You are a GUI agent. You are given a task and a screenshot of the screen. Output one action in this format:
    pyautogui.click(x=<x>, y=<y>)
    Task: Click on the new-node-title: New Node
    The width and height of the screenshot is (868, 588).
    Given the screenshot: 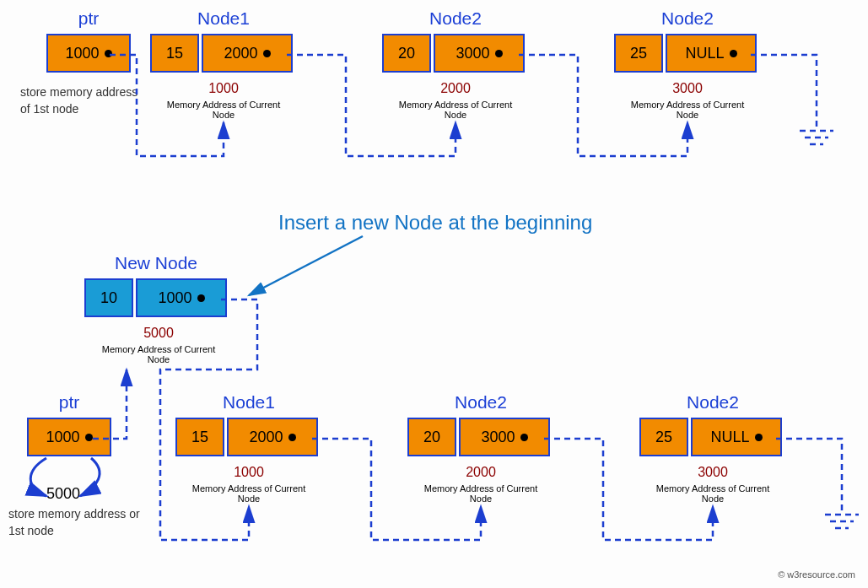 What is the action you would take?
    pyautogui.click(x=156, y=263)
    